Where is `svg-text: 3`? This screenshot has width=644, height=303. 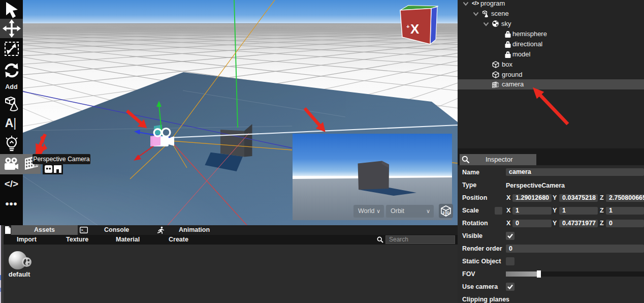 svg-text: 3 is located at coordinates (444, 213).